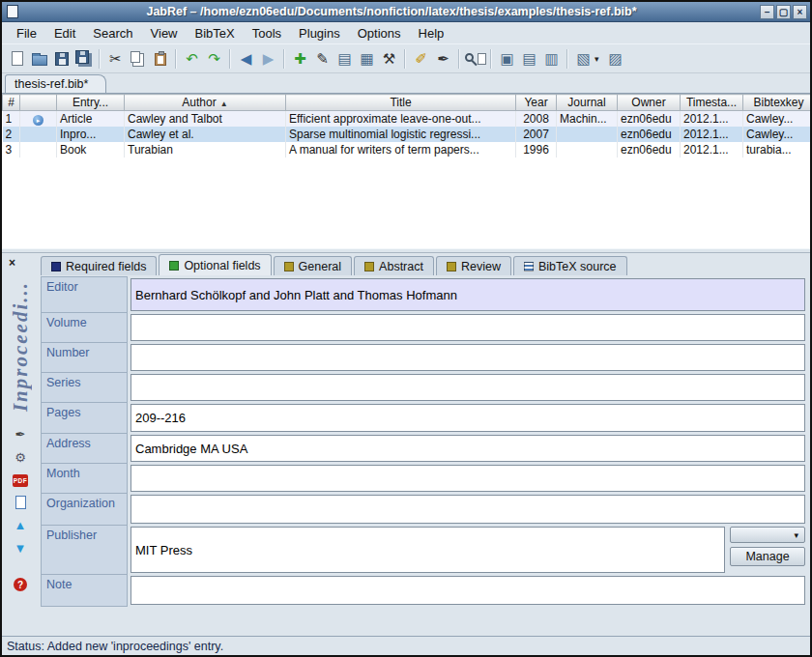 The image size is (812, 657). What do you see at coordinates (20, 526) in the screenshot?
I see `prev-entry-icon: ▲` at bounding box center [20, 526].